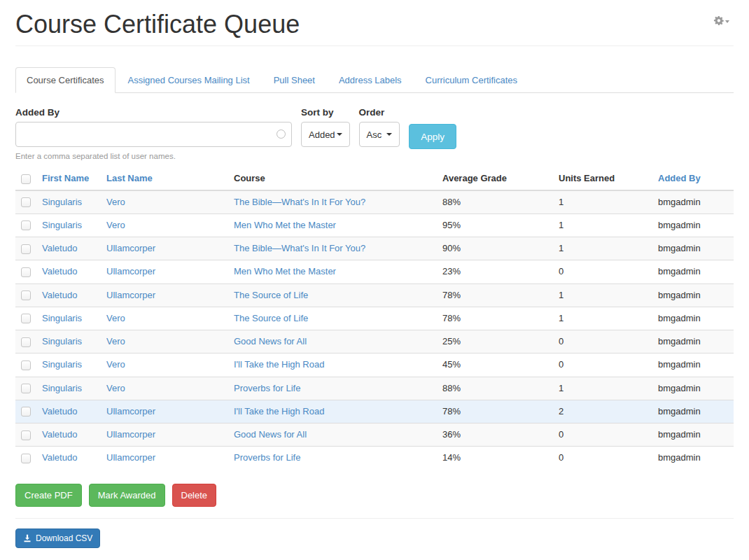  What do you see at coordinates (679, 178) in the screenshot?
I see `sort-added-by-link: Added By` at bounding box center [679, 178].